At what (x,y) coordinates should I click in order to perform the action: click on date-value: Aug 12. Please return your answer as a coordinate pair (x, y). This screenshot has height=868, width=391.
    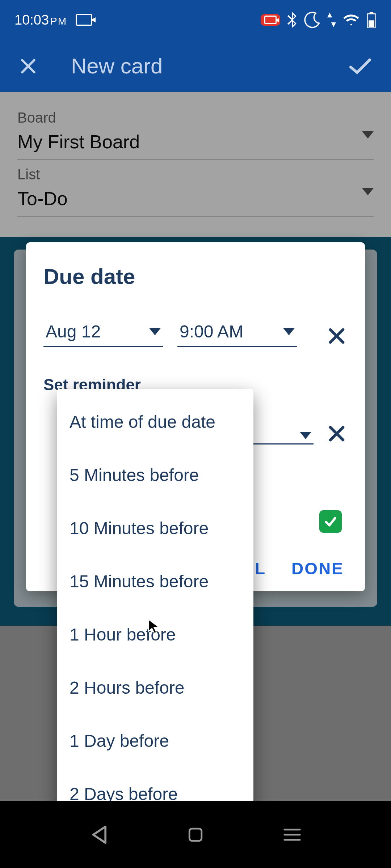
    Looking at the image, I should click on (73, 331).